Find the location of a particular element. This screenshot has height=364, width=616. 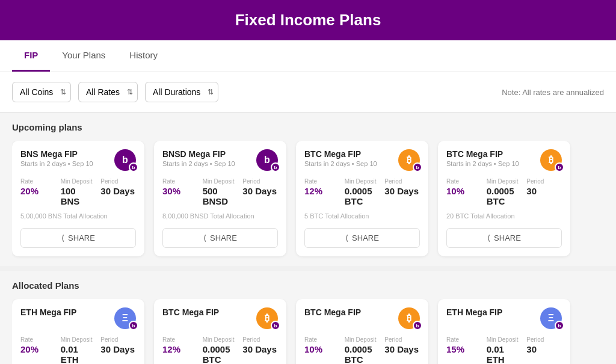

allocated-card: ETH Mega FIP Ξ b Rate 15% Min Deposit 0.… is located at coordinates (504, 332).